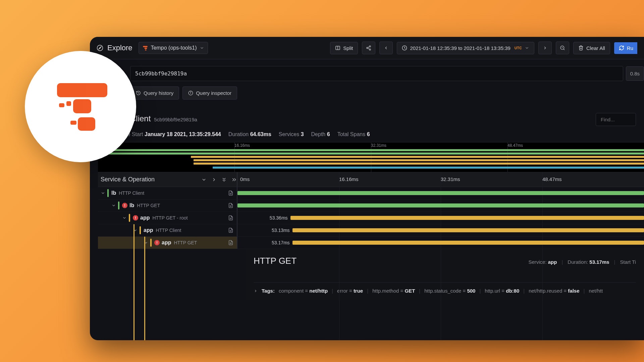 This screenshot has height=362, width=644. I want to click on time-prev-button, so click(386, 48).